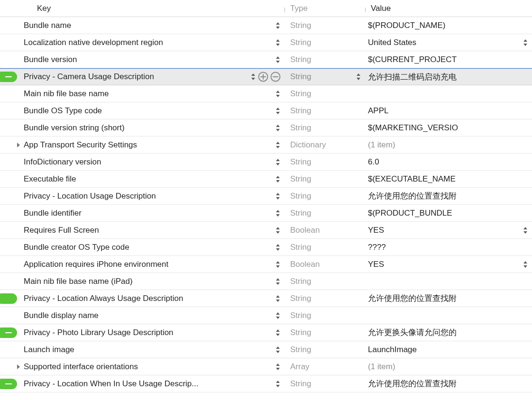 Image resolution: width=532 pixels, height=400 pixels. I want to click on table-row: Bundle display nameString, so click(266, 316).